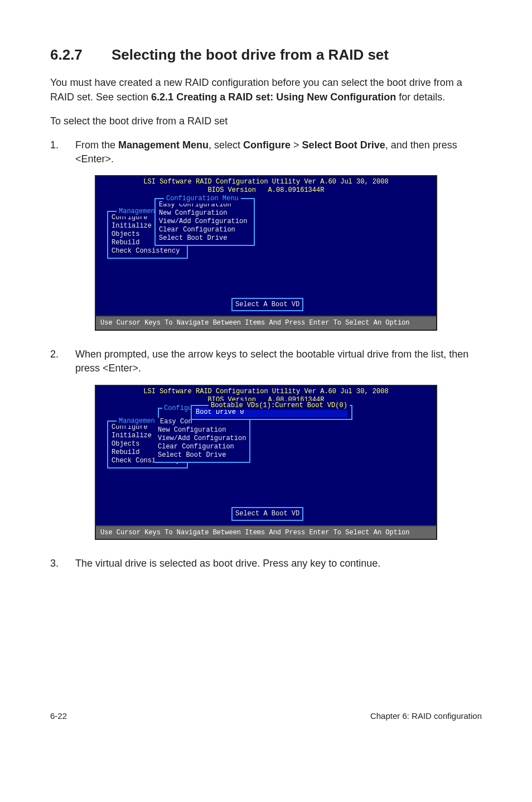 Image resolution: width=532 pixels, height=802 pixels. What do you see at coordinates (178, 408) in the screenshot?
I see `configu-label: Configu` at bounding box center [178, 408].